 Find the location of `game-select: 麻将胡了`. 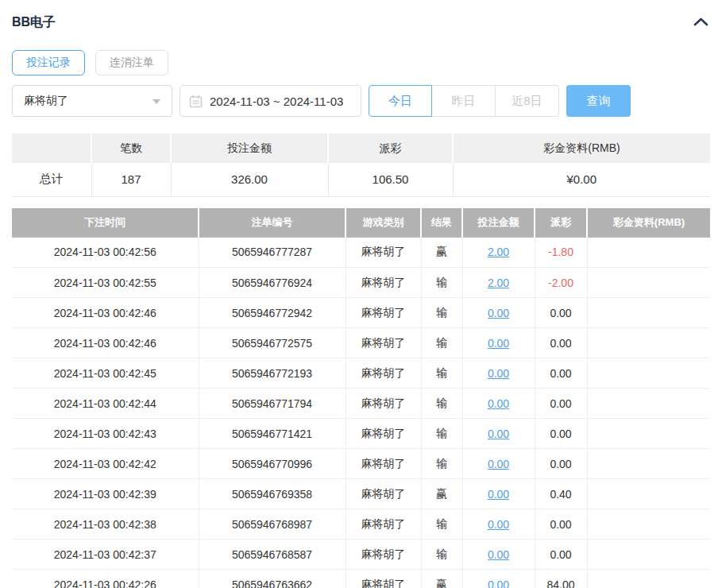

game-select: 麻将胡了 is located at coordinates (92, 101).